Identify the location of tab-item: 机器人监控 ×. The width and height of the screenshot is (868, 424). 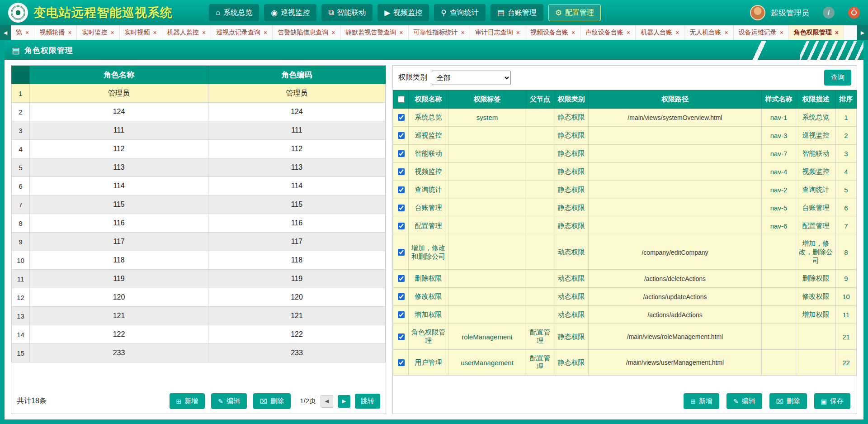
(187, 33).